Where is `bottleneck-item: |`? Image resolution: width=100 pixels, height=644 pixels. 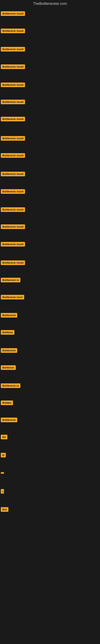
bottleneck-item: | is located at coordinates (2, 492).